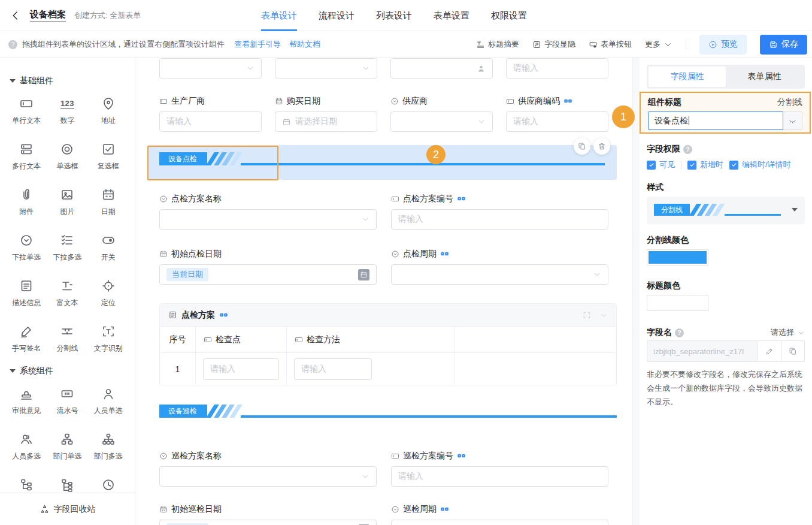 The height and width of the screenshot is (525, 812). What do you see at coordinates (268, 266) in the screenshot?
I see `form-field: 初始点检日期当前日期` at bounding box center [268, 266].